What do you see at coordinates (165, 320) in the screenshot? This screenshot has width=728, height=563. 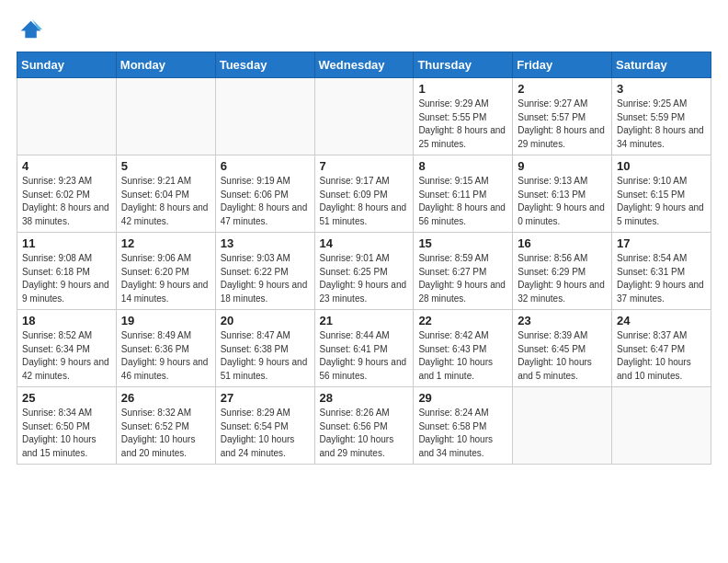 I see `day-number: 19` at bounding box center [165, 320].